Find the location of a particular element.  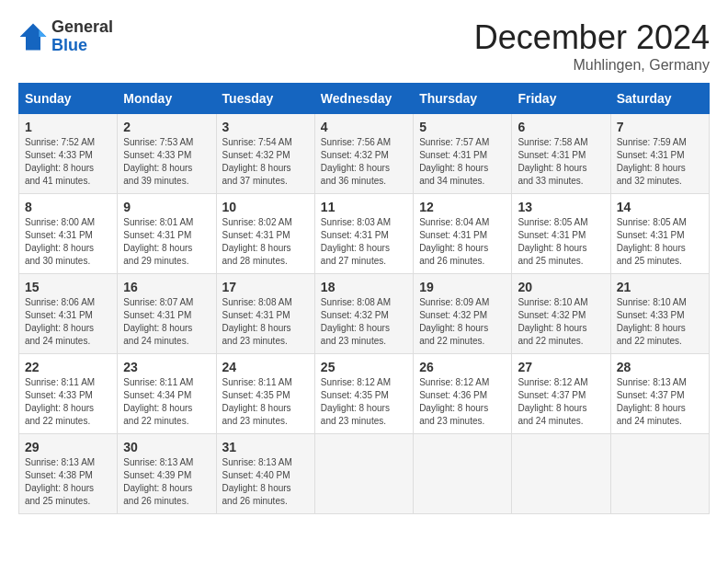

cell-details: Sunrise: 8:08 AMSunset: 4:32 PMDaylight:… is located at coordinates (356, 322).